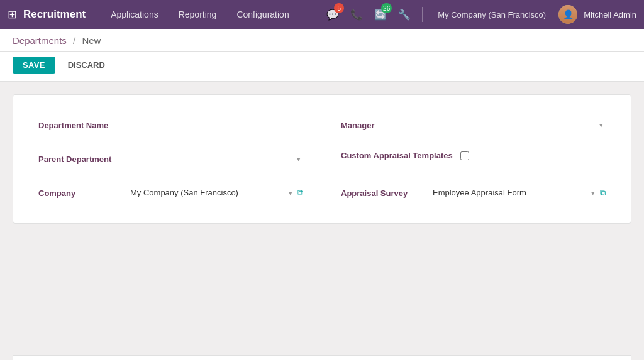  What do you see at coordinates (322, 67) in the screenshot?
I see `form-toolbar: SAVE DISCARD` at bounding box center [322, 67].